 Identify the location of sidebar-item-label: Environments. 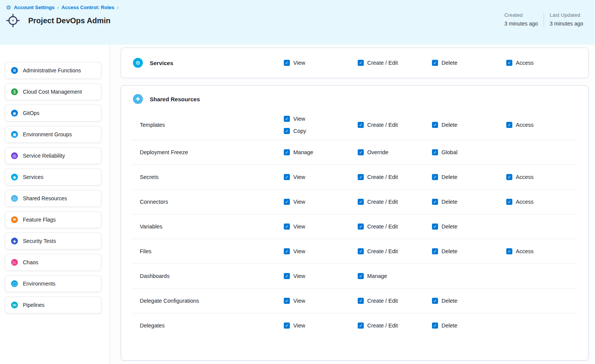
(39, 284).